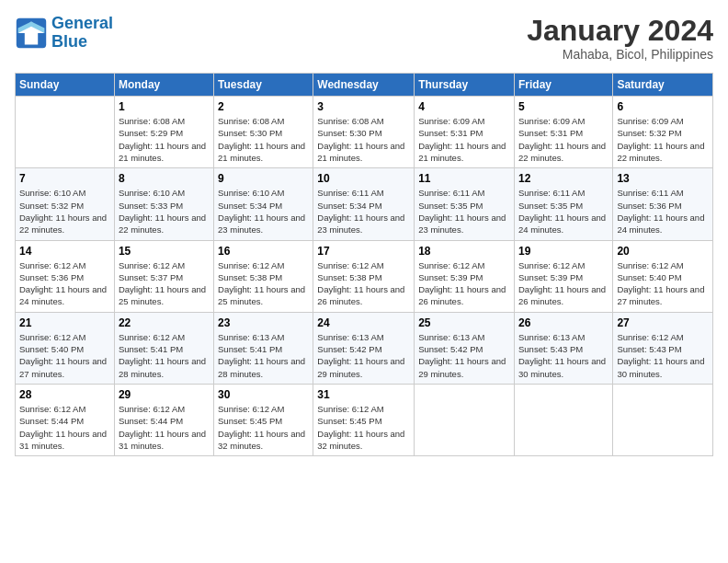 Image resolution: width=728 pixels, height=563 pixels. What do you see at coordinates (563, 355) in the screenshot?
I see `day-info: Sunrise: 6:13 AMSunset: 5:43 PMDaylight:…` at bounding box center [563, 355].